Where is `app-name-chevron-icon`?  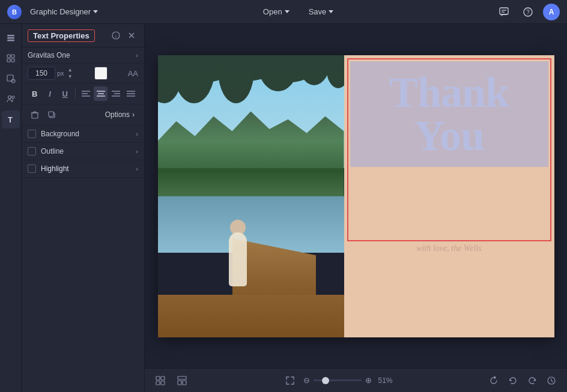
app-name-chevron-icon is located at coordinates (96, 12).